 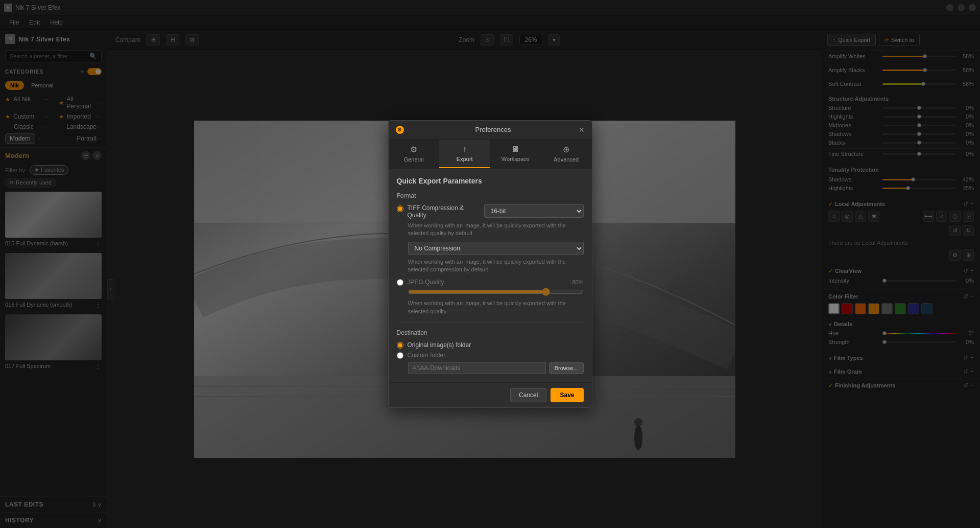 What do you see at coordinates (490, 130) in the screenshot?
I see `modal-titlebar: ⚙ Preferences ✕` at bounding box center [490, 130].